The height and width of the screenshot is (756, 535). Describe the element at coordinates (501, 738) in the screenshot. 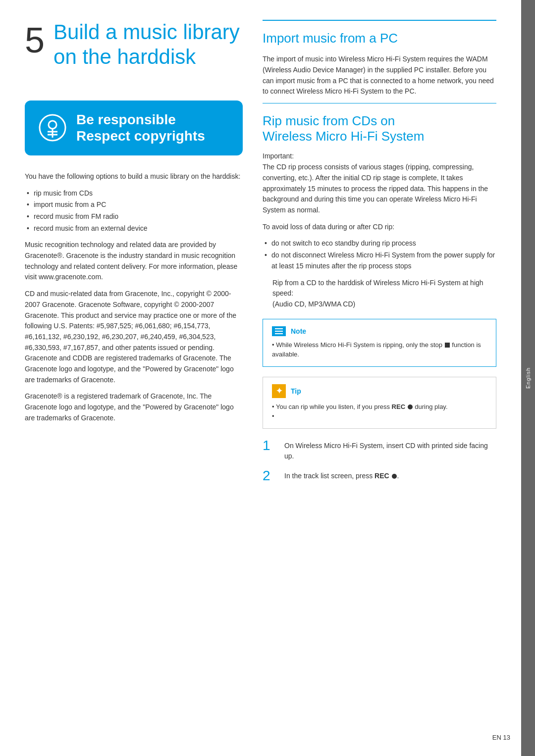

I see `page-number: EN 13` at that location.